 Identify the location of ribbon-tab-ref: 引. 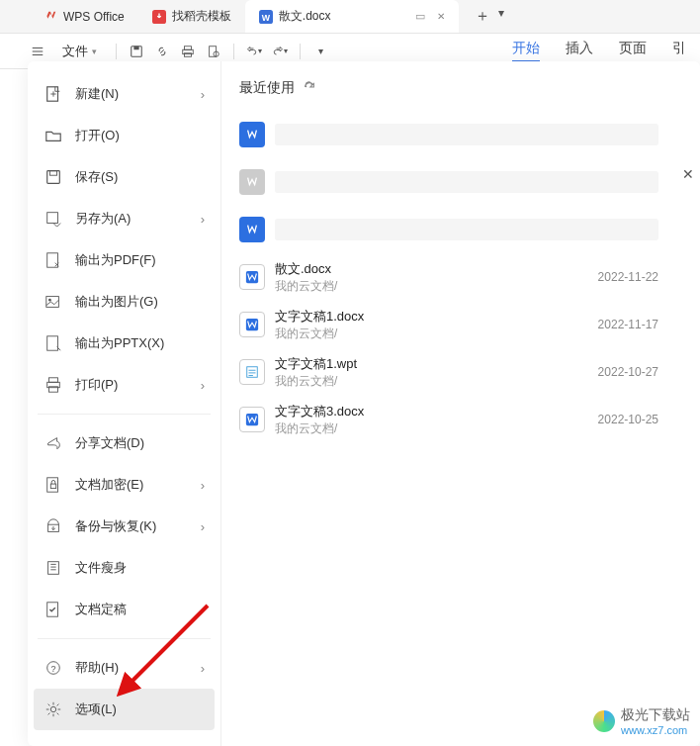
(679, 51).